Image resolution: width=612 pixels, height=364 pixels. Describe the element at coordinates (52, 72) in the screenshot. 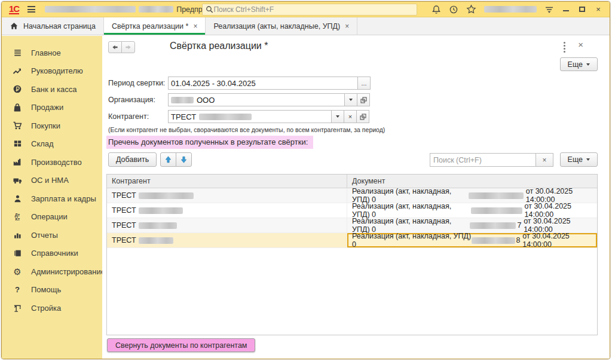

I see `sidebar-item-rukovoditelyu: Руководителю` at that location.